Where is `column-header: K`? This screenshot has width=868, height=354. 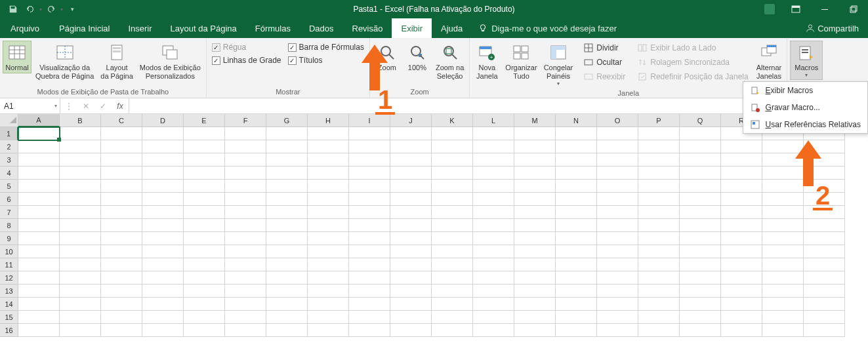
column-header: K is located at coordinates (453, 121).